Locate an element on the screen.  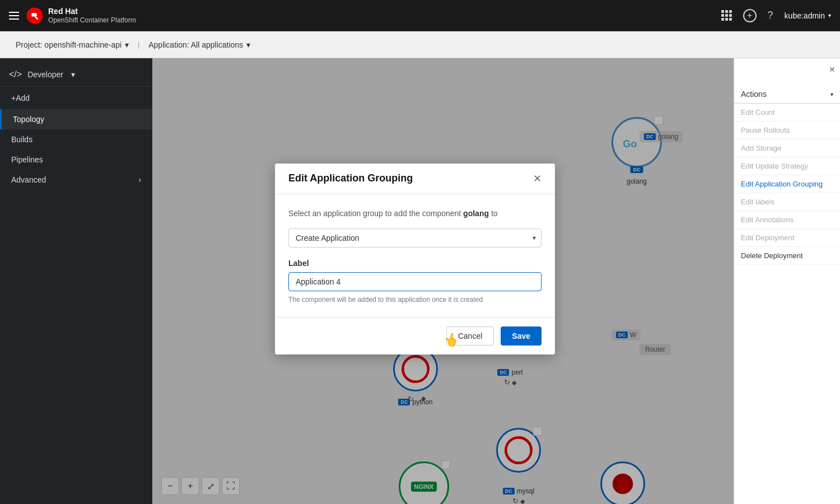
label-field-label: Label is located at coordinates (415, 263).